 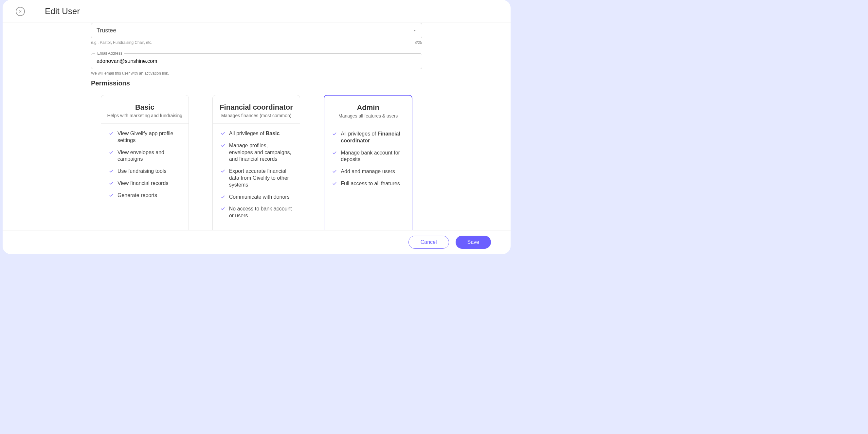 I want to click on feature-item: View financial records, so click(x=145, y=183).